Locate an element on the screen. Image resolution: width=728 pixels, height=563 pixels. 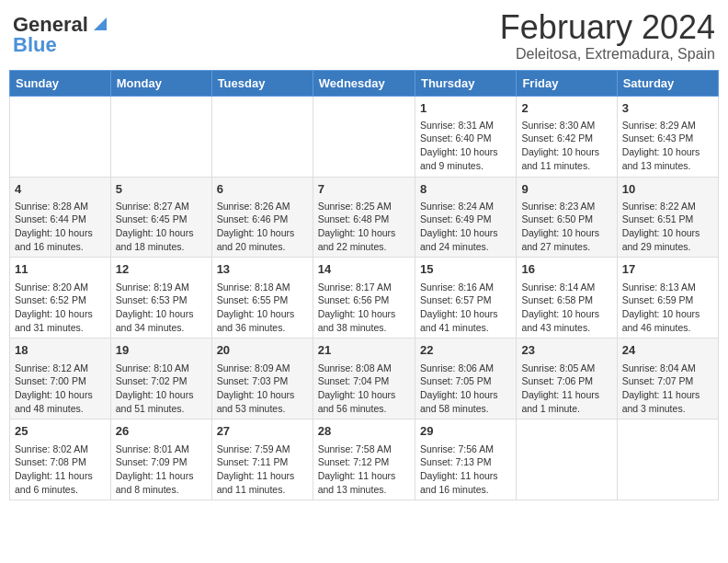
calendar-cell: 26Sunrise: 8:01 AM Sunset: 7:09 PM Dayli… is located at coordinates (161, 460).